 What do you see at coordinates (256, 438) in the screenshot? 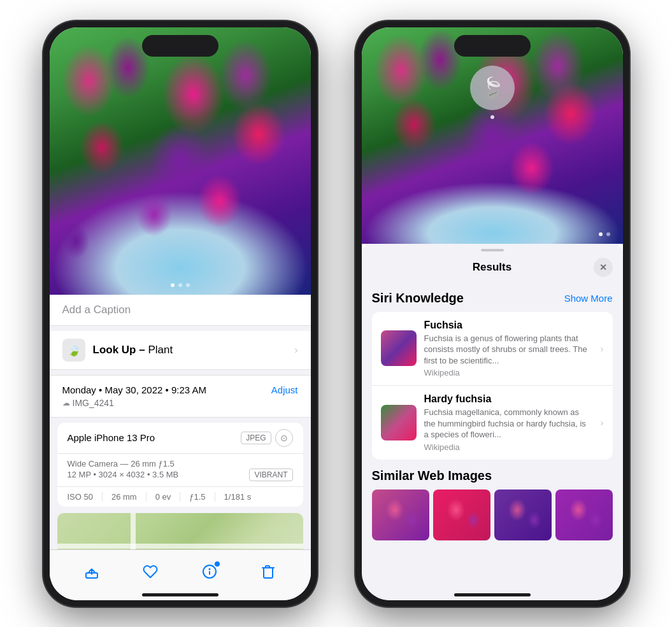
I see `format-badge: JPEG` at bounding box center [256, 438].